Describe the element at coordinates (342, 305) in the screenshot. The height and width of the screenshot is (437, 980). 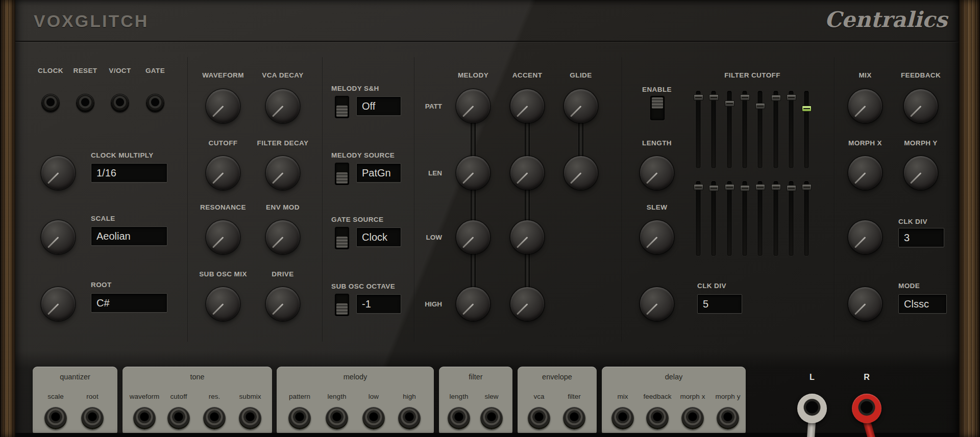
I see `sub-osc-octave-switch` at that location.